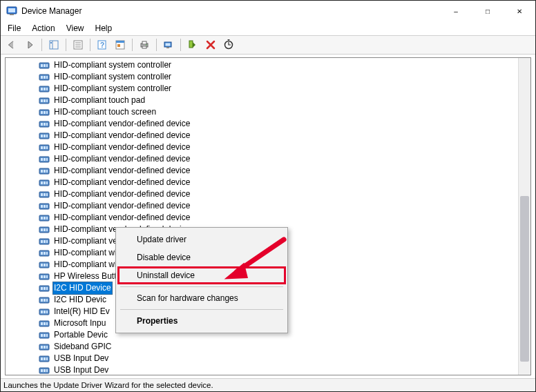  What do you see at coordinates (12, 45) in the screenshot?
I see `back-button` at bounding box center [12, 45].